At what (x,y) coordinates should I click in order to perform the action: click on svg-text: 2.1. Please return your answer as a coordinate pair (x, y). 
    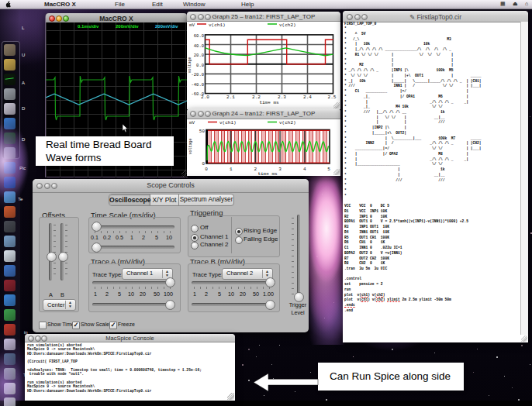
    Looking at the image, I should click on (231, 98).